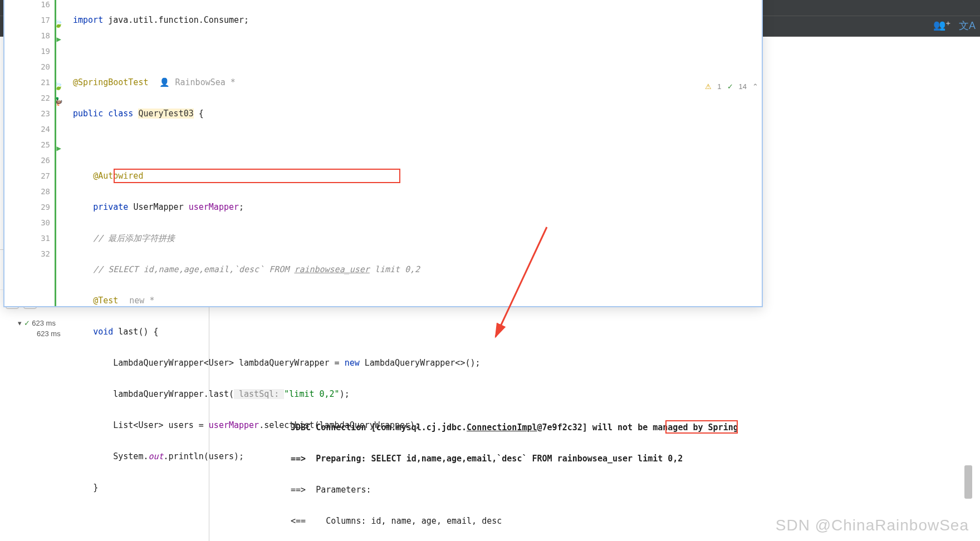 The height and width of the screenshot is (541, 980). I want to click on gutter-line-21: 21🍃🦆, so click(27, 82).